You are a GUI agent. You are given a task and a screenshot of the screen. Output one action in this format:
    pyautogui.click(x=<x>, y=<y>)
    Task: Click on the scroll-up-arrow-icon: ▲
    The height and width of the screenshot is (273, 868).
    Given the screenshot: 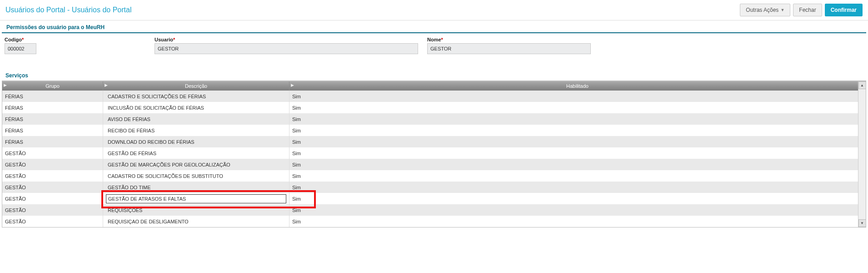 What is the action you would take?
    pyautogui.click(x=863, y=86)
    